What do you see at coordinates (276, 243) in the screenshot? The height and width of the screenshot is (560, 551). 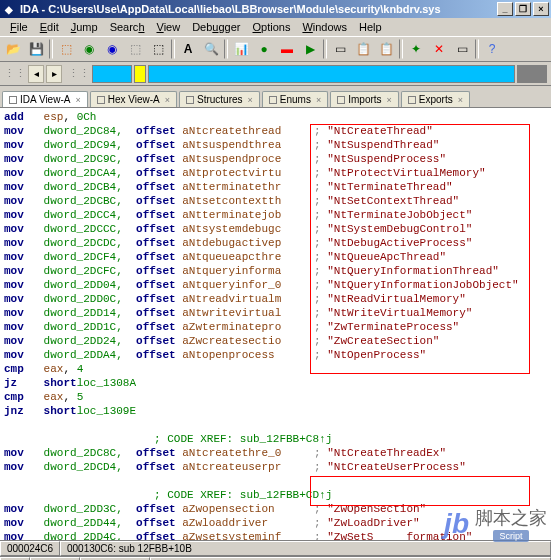 I see `code-line: mov dword_2DCDC, offset aNtdebugactivep;…` at bounding box center [276, 243].